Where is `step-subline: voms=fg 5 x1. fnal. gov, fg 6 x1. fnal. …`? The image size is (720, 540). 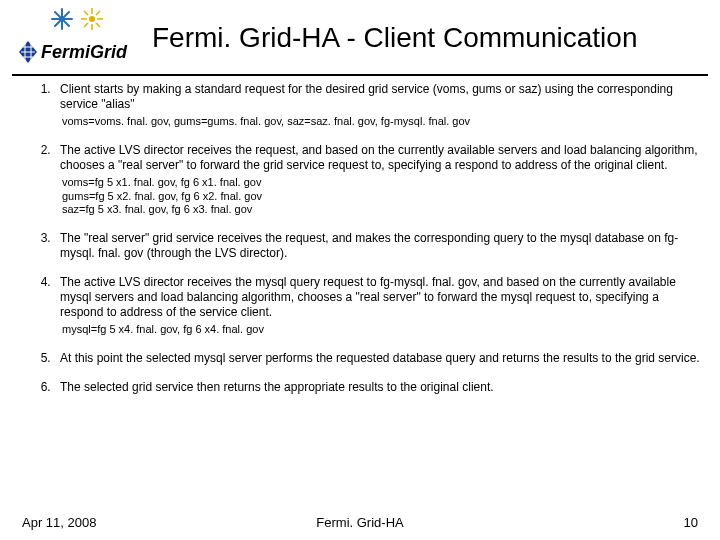 step-subline: voms=fg 5 x1. fnal. gov, fg 6 x1. fnal. … is located at coordinates (381, 183).